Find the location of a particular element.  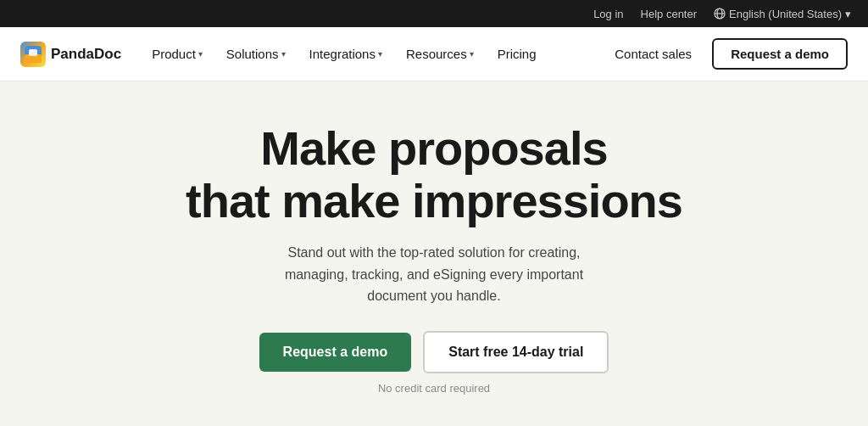

nav-resources: Resources ▾ is located at coordinates (440, 54).